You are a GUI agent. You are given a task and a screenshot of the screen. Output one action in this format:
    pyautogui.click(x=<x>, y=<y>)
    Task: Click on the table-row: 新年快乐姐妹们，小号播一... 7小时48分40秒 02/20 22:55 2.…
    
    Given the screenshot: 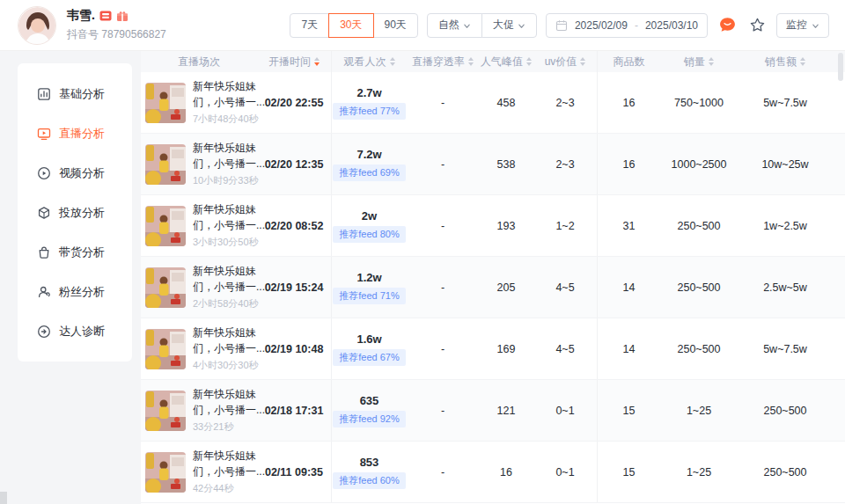 What is the action you would take?
    pyautogui.click(x=493, y=103)
    